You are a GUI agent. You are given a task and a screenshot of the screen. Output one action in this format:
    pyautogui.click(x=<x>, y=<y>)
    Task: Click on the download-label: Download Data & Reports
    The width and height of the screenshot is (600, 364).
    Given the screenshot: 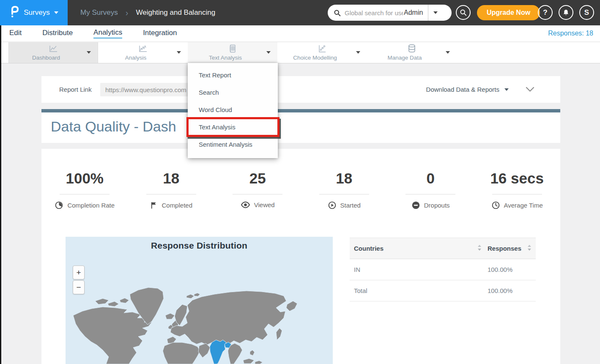 What is the action you would take?
    pyautogui.click(x=463, y=90)
    